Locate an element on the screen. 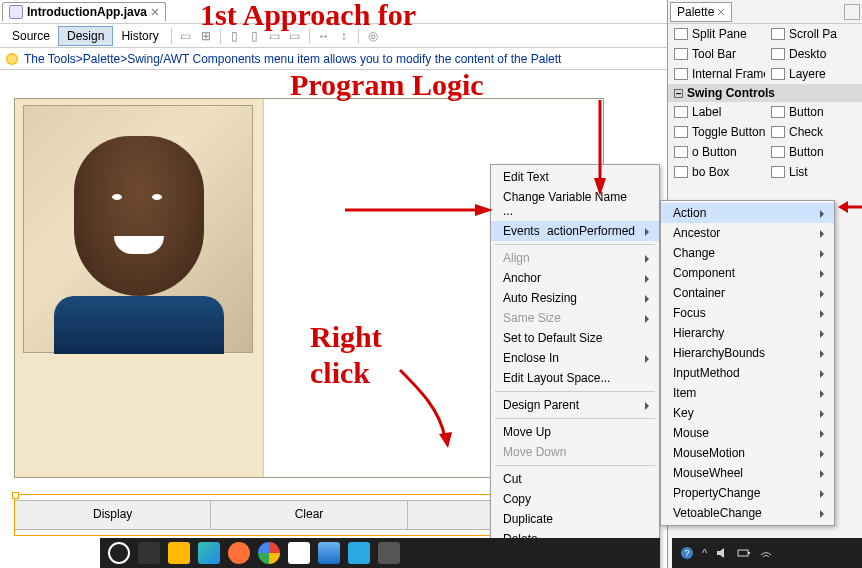 This screenshot has width=862, height=568. paint-icon is located at coordinates (299, 553).